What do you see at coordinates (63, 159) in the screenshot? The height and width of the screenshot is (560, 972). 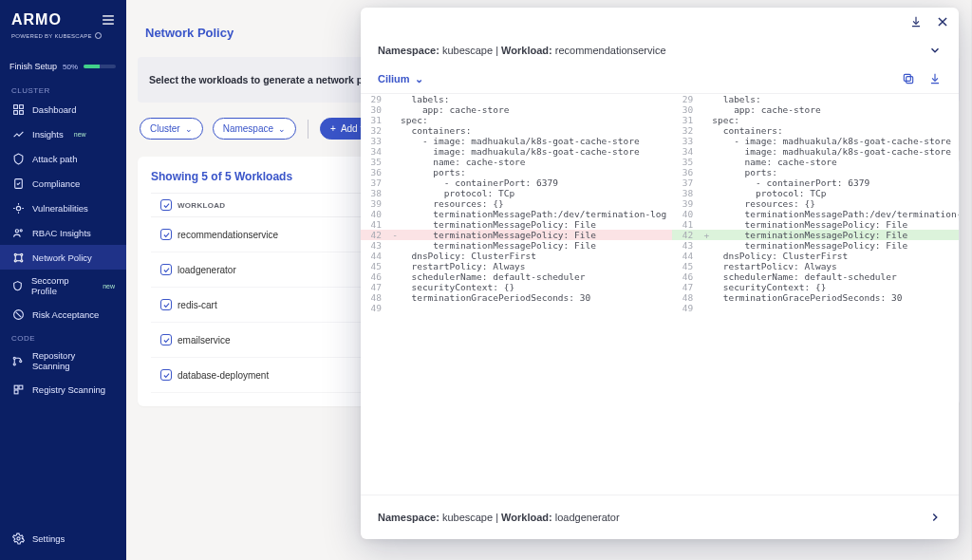 I see `nav-attack-path: Attack path` at bounding box center [63, 159].